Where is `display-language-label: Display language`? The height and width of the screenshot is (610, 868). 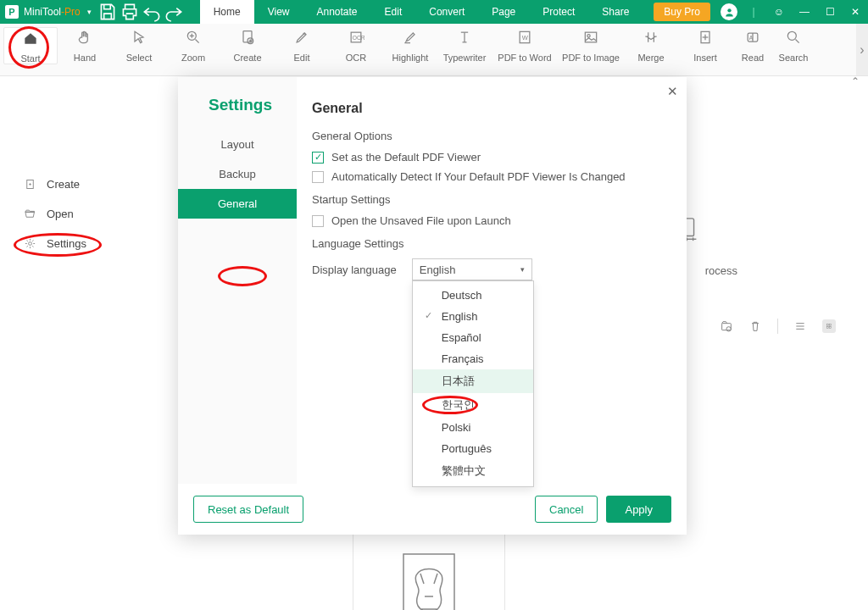 display-language-label: Display language is located at coordinates (354, 269).